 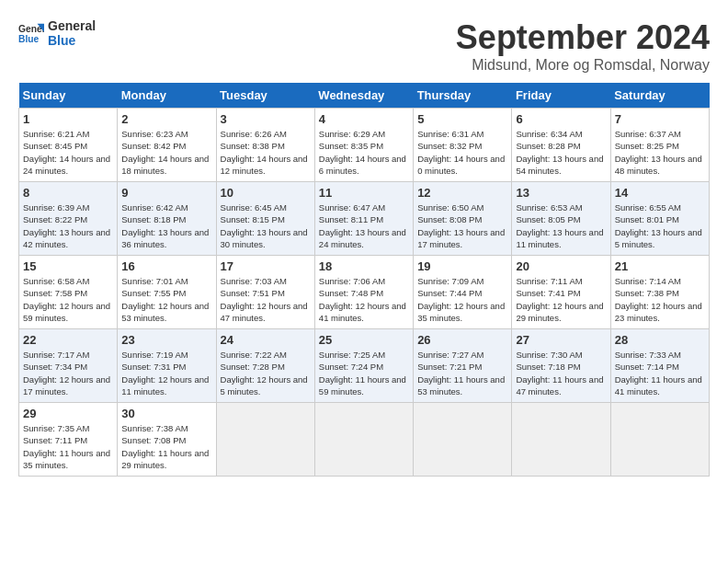 What do you see at coordinates (462, 193) in the screenshot?
I see `day-number: 12` at bounding box center [462, 193].